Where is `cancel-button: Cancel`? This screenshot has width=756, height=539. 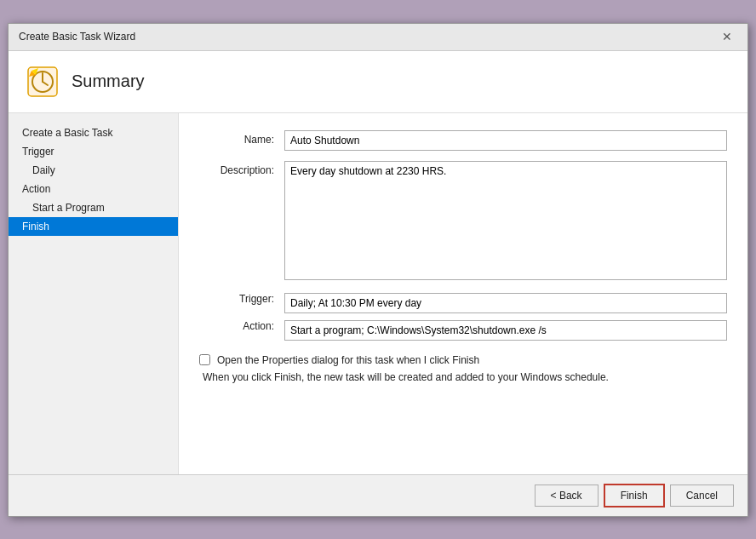 cancel-button: Cancel is located at coordinates (702, 496).